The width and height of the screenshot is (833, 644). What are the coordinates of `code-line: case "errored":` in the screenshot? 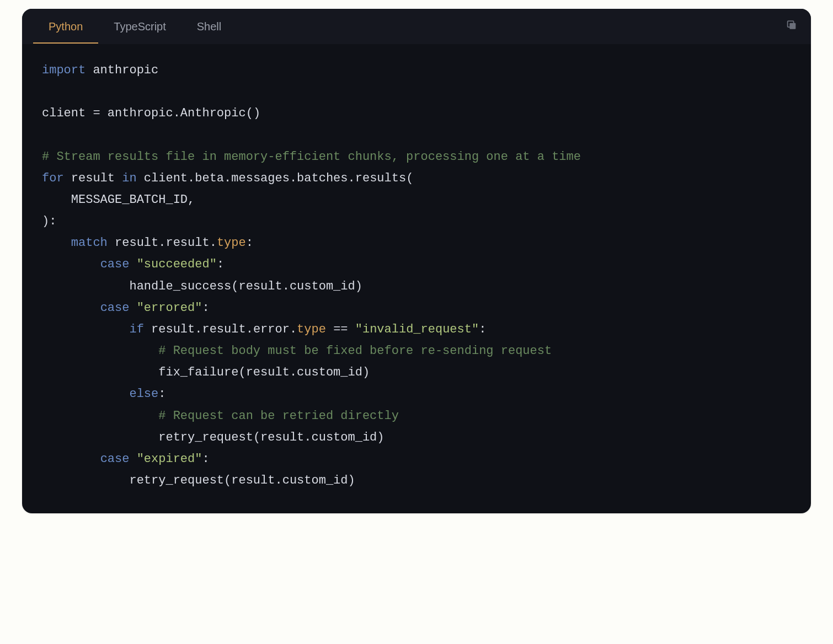 It's located at (126, 308).